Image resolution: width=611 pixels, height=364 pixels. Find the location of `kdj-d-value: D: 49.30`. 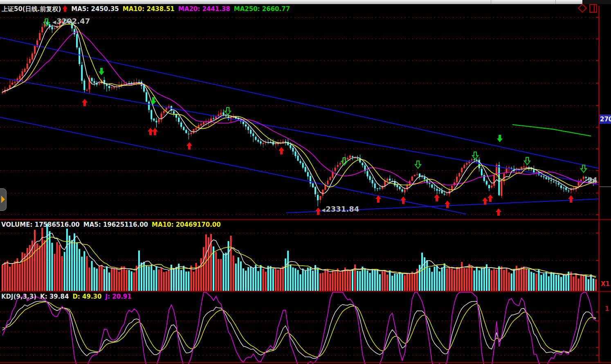

kdj-d-value: D: 49.30 is located at coordinates (87, 297).